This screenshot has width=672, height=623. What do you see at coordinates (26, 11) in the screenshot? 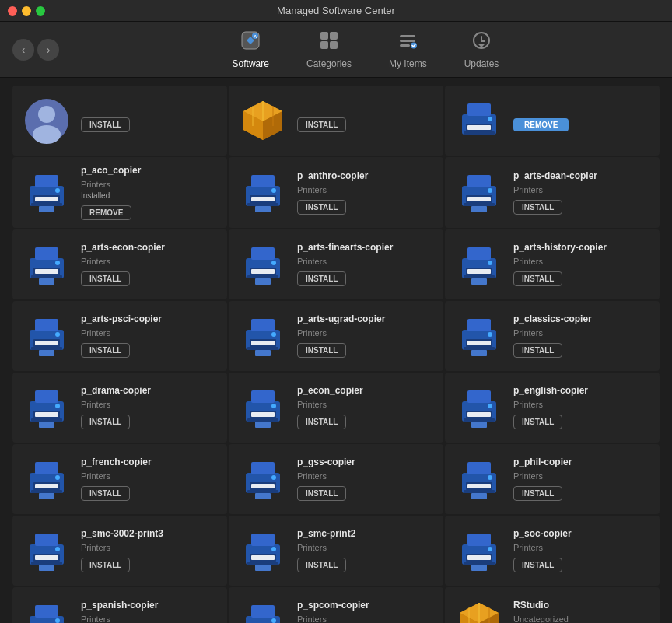
I see `minimize-button` at bounding box center [26, 11].